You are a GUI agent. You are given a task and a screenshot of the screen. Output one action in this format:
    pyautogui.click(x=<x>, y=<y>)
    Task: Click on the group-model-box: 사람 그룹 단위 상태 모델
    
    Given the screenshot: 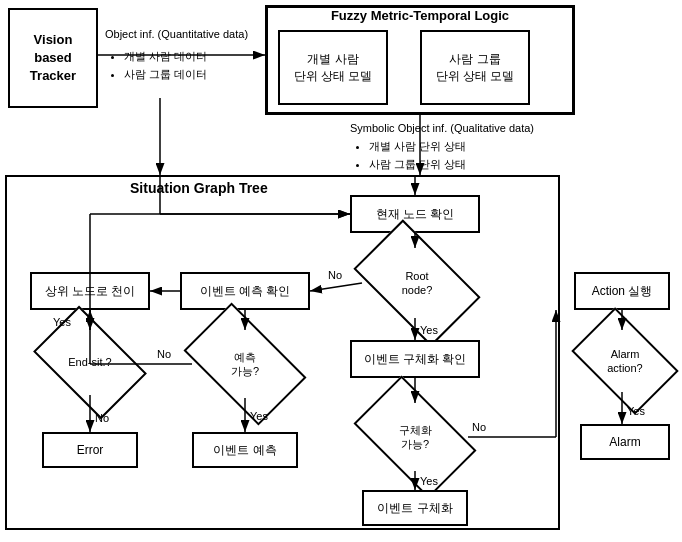 What is the action you would take?
    pyautogui.click(x=475, y=68)
    